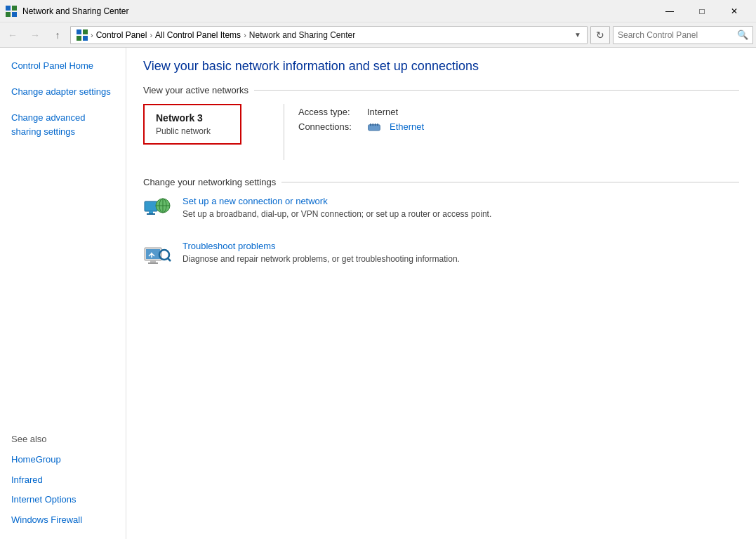  What do you see at coordinates (63, 500) in the screenshot?
I see `sidebar-link-internet-options: Internet Options` at bounding box center [63, 500].